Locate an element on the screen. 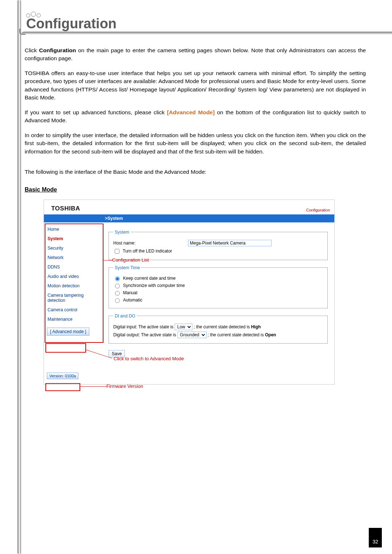 The width and height of the screenshot is (392, 554). do-select: Grounded is located at coordinates (192, 335).